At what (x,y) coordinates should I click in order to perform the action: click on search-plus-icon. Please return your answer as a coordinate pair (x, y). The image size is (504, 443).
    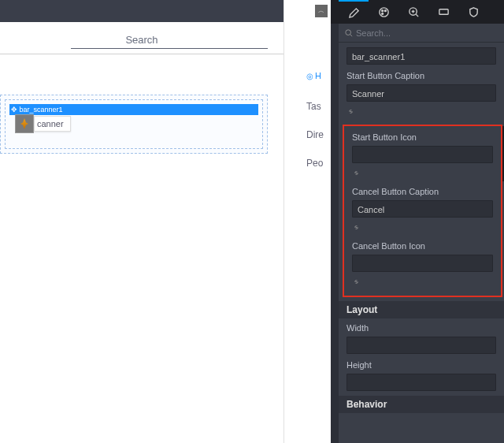
    Looking at the image, I should click on (414, 13).